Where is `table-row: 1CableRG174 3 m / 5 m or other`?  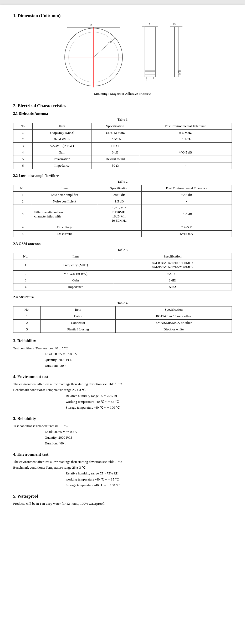
table-row: 1CableRG174 3 m / 5 m or other is located at coordinates (122, 316).